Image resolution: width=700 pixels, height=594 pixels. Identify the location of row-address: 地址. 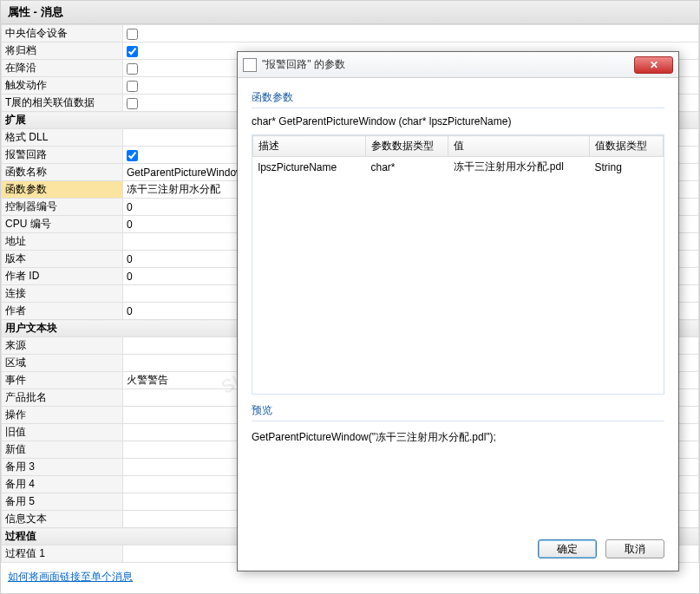
(62, 242).